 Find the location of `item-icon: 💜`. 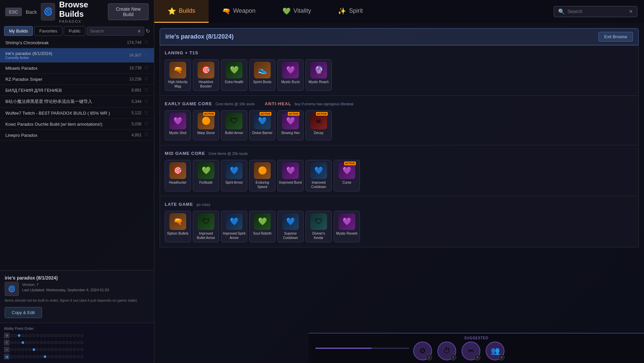

item-icon: 💜 is located at coordinates (178, 121).